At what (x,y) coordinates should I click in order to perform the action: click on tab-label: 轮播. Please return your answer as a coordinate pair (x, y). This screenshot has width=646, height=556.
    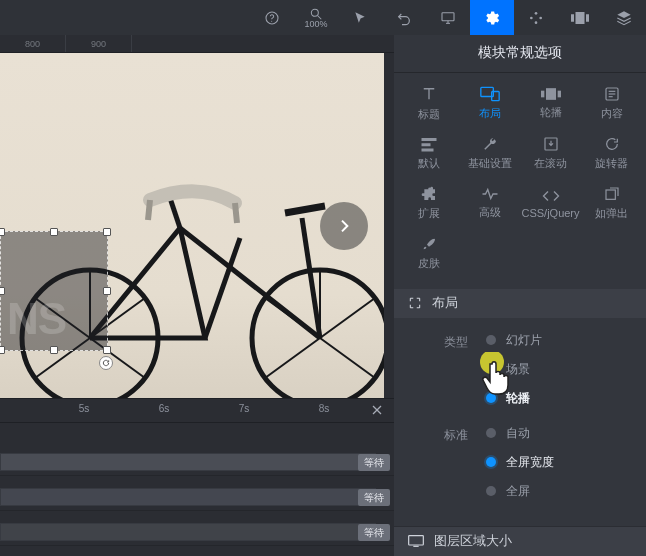
    Looking at the image, I should click on (551, 112).